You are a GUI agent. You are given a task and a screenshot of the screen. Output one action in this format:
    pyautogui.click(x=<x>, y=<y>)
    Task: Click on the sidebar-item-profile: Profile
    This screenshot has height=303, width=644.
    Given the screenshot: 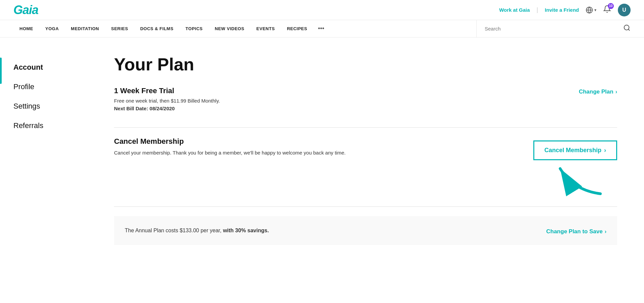 What is the action you would take?
    pyautogui.click(x=47, y=87)
    